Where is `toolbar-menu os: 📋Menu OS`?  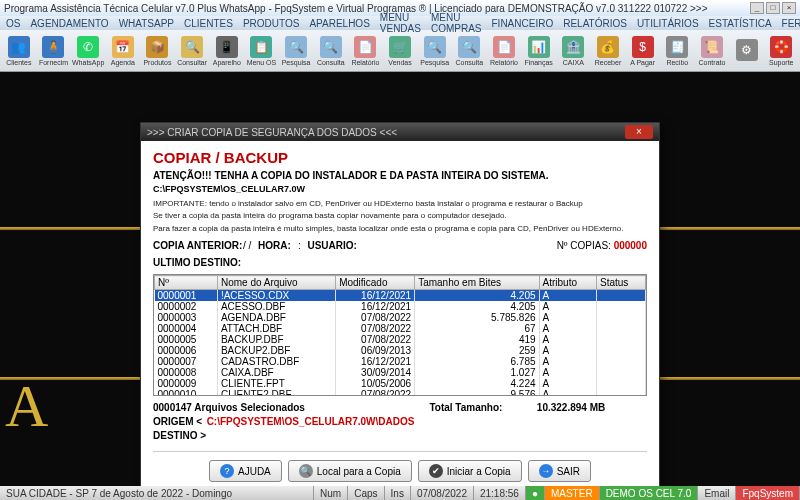 toolbar-menu os: 📋Menu OS is located at coordinates (262, 51).